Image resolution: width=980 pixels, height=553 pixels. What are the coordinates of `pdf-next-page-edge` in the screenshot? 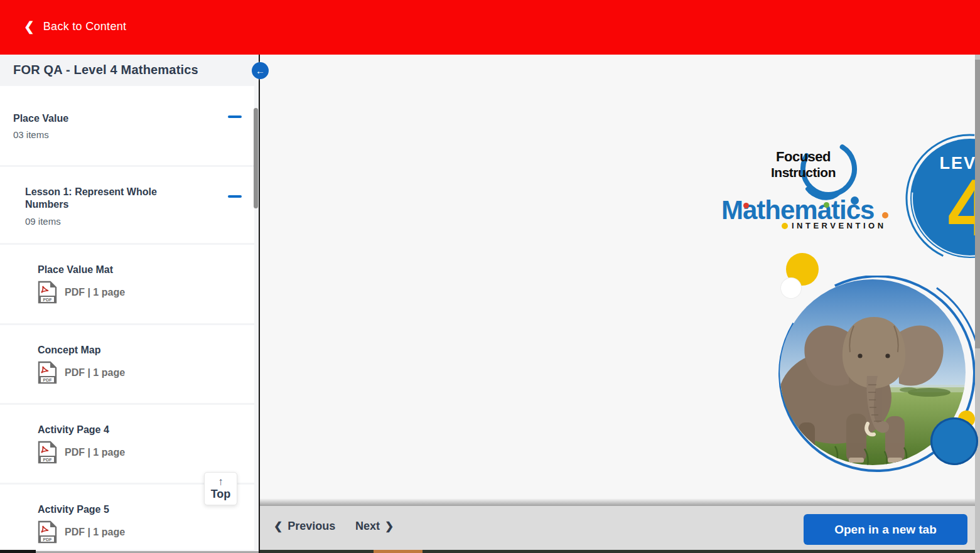 It's located at (618, 551).